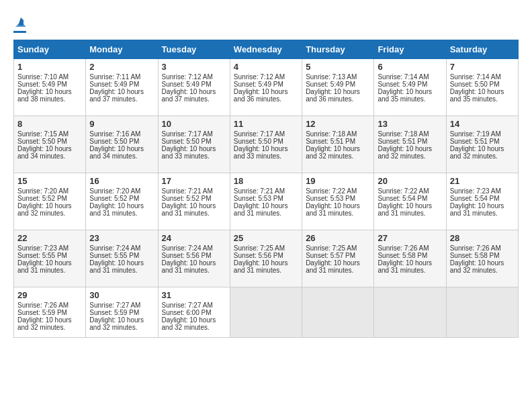 The height and width of the screenshot is (411, 532). I want to click on sunrise-text: Sunrise: 7:25 AM, so click(259, 248).